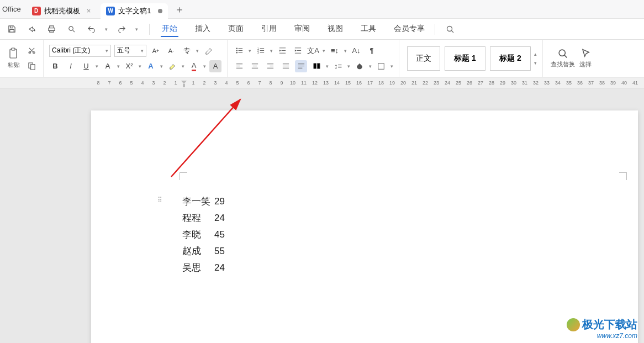 The height and width of the screenshot is (343, 644). I want to click on underline-button: U, so click(86, 66).